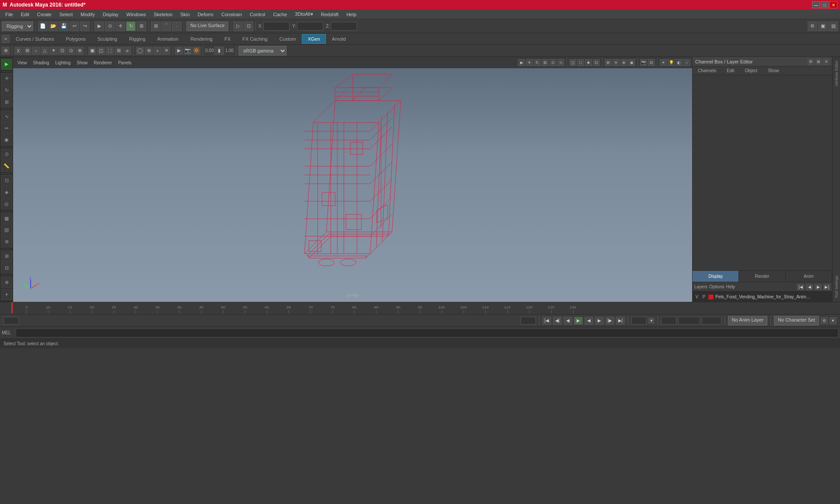 The image size is (840, 504). Describe the element at coordinates (824, 321) in the screenshot. I see `char-set-btn: ⚙` at that location.